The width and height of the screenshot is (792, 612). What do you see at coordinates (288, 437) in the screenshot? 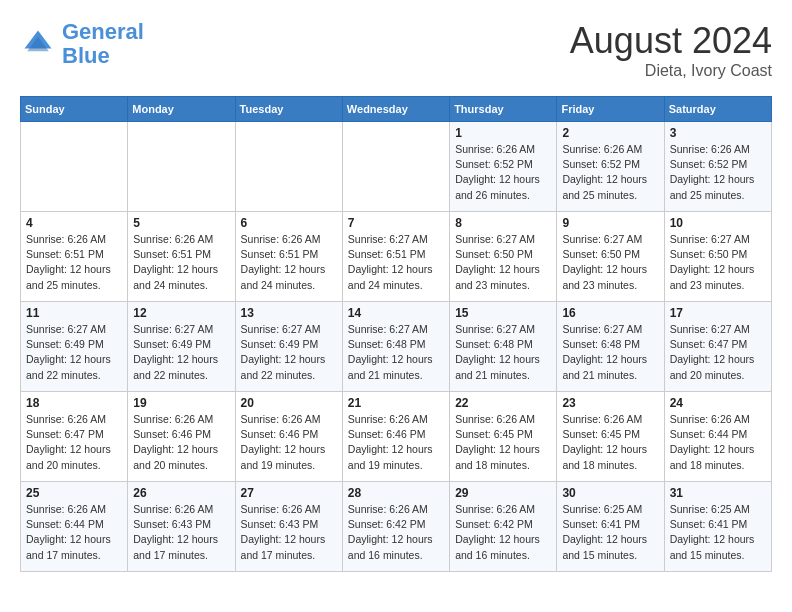
I see `calendar-cell-3-2: 20Sunrise: 6:26 AM Sunset: 6:46 PM Dayli…` at bounding box center [288, 437].